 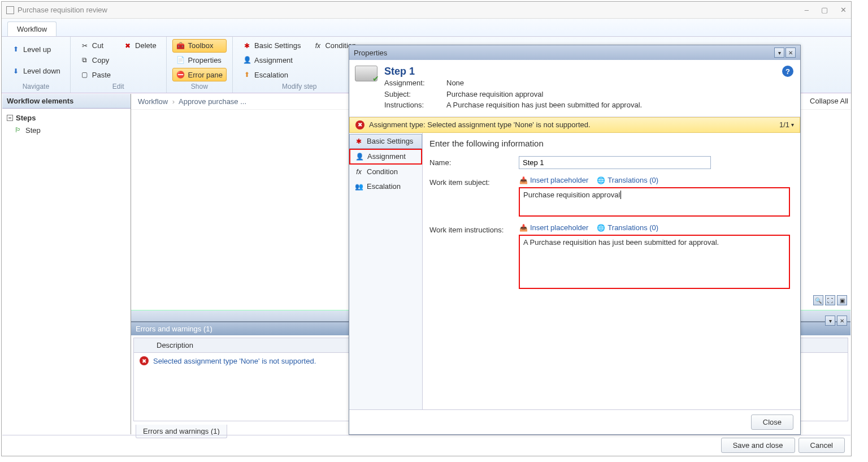 What do you see at coordinates (67, 118) in the screenshot?
I see `tree-steps: –Steps` at bounding box center [67, 118].